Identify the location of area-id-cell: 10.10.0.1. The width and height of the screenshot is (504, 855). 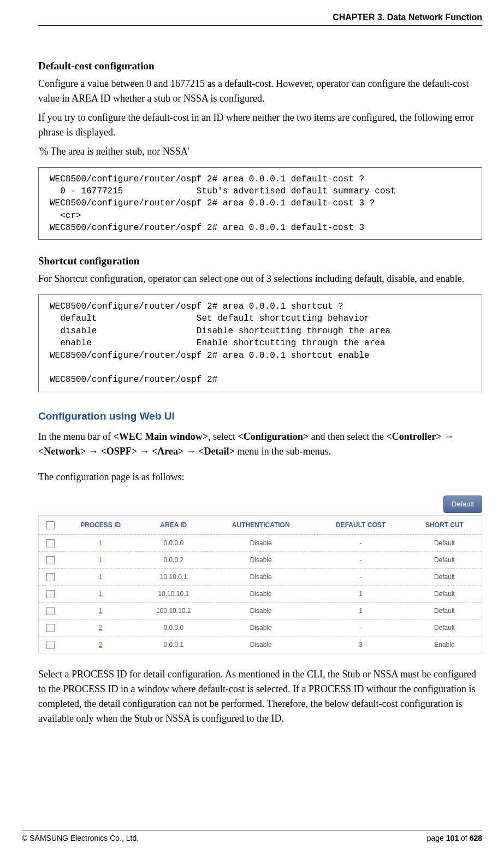
(174, 577).